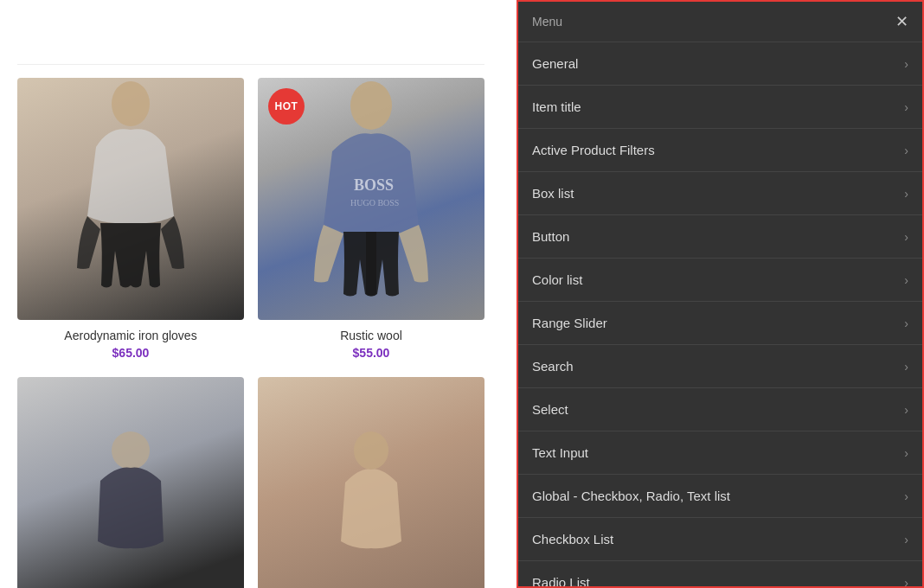 The width and height of the screenshot is (924, 588). Describe the element at coordinates (720, 280) in the screenshot. I see `menu-item-color-list: Color list›` at that location.